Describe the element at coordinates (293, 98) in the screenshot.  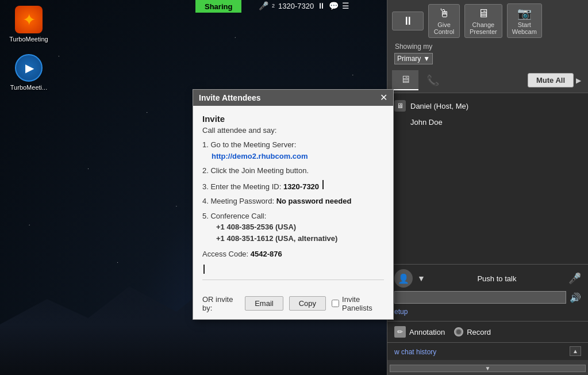
I see `dialog-titlebar: Invite Attendees ✕` at that location.